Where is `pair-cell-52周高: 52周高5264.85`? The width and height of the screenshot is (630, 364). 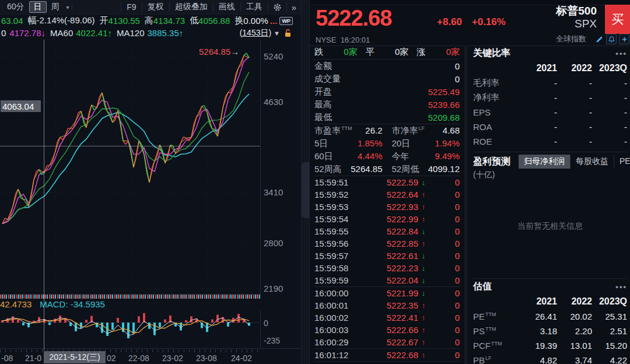 pair-cell-52周高: 52周高5264.85 is located at coordinates (354, 169).